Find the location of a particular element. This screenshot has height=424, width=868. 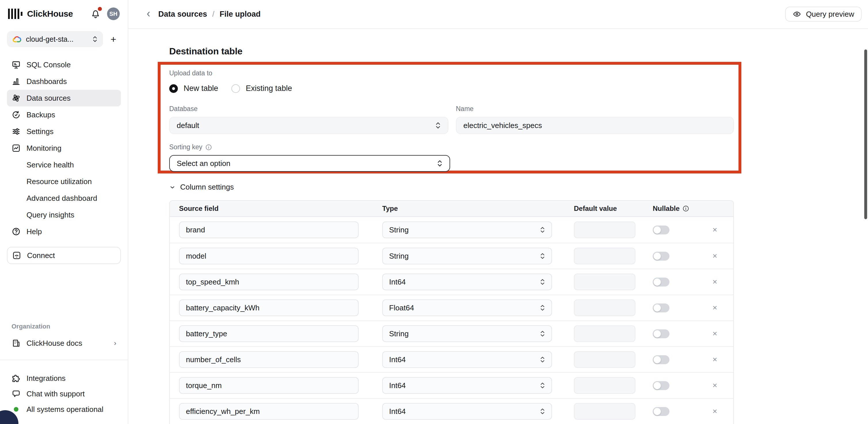

sidebar-item-system-status: All systems operational is located at coordinates (64, 410).